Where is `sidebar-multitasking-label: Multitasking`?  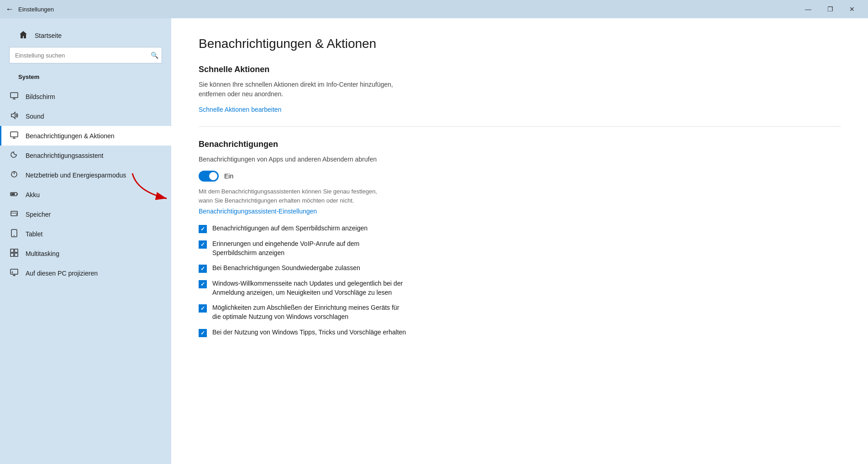
sidebar-multitasking-label: Multitasking is located at coordinates (42, 254).